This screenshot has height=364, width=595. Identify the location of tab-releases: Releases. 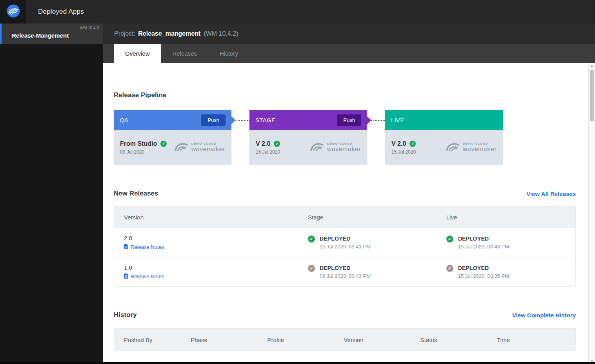
(185, 53).